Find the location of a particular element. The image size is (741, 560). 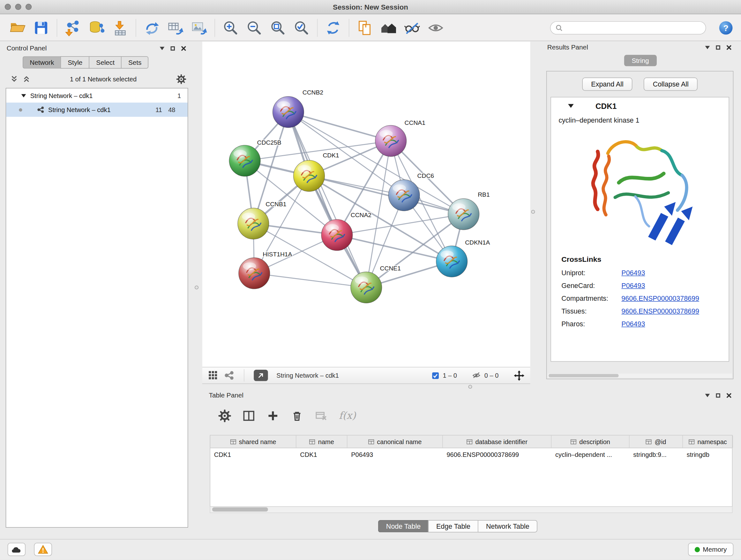

refresh-layout-button is located at coordinates (333, 27).